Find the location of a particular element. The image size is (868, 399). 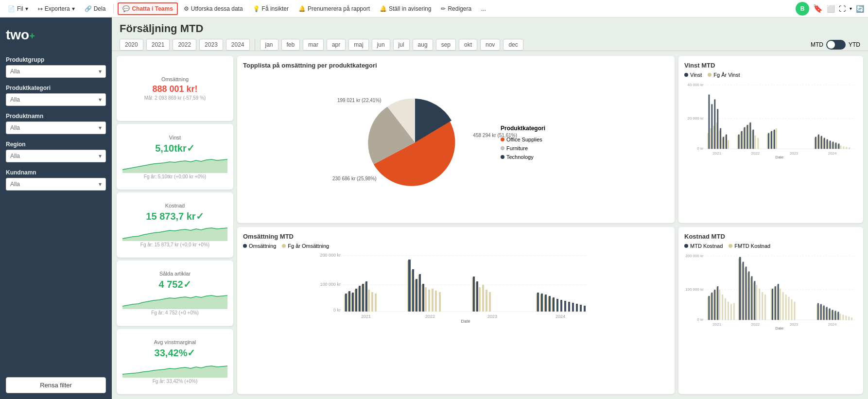

toolbar-exportera: ↦ Exportera ▾ is located at coordinates (56, 9).